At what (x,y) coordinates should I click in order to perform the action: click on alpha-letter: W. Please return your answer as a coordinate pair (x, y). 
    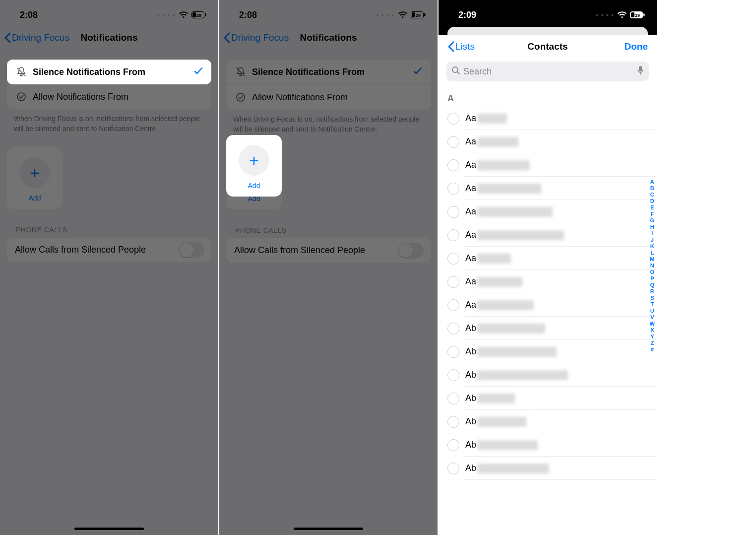
    Looking at the image, I should click on (652, 324).